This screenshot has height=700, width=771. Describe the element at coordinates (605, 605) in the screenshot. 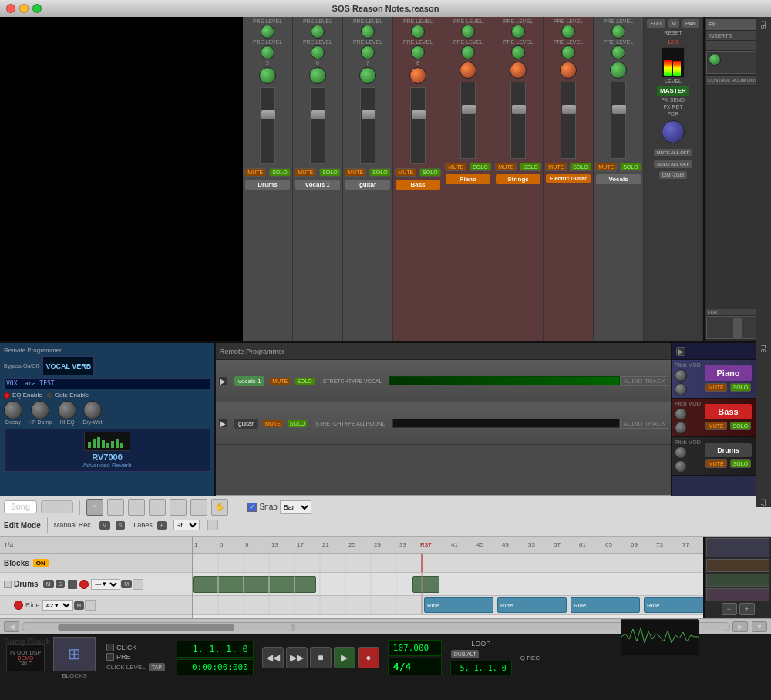

I see `ride-block-3: Ride` at that location.